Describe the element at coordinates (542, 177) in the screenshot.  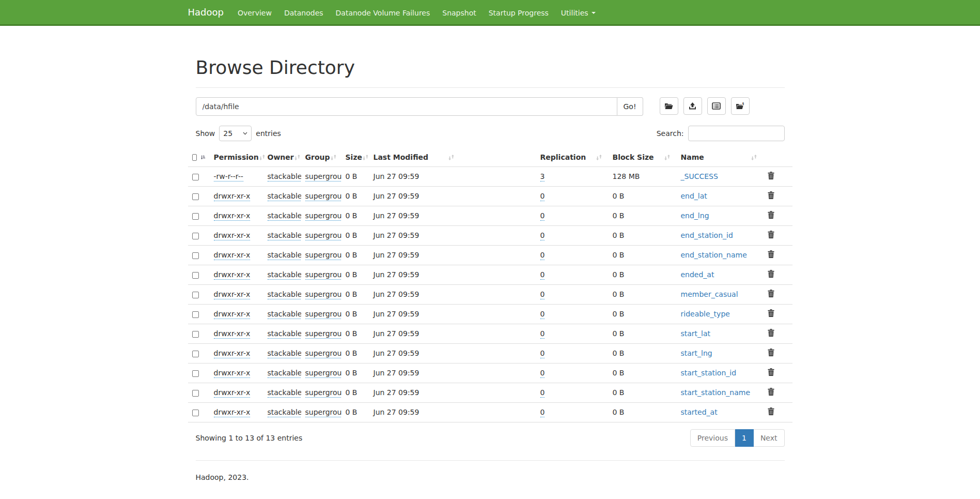
I see `replication-value: 3` at that location.